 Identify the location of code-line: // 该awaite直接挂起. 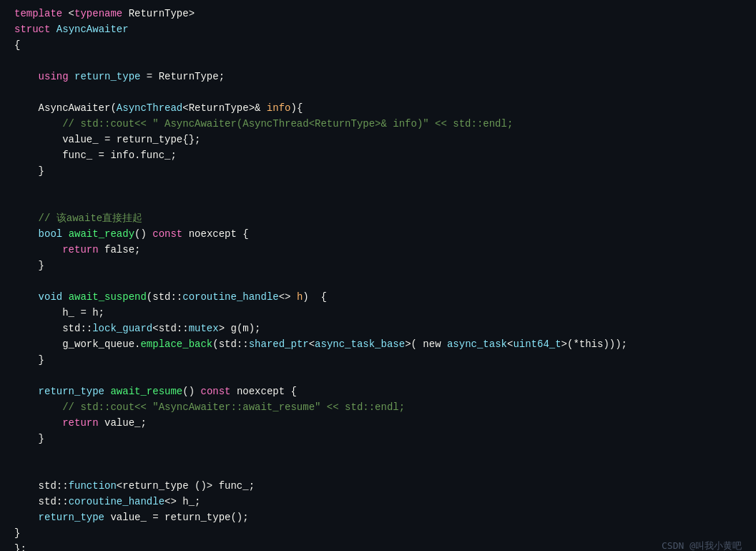
(378, 218).